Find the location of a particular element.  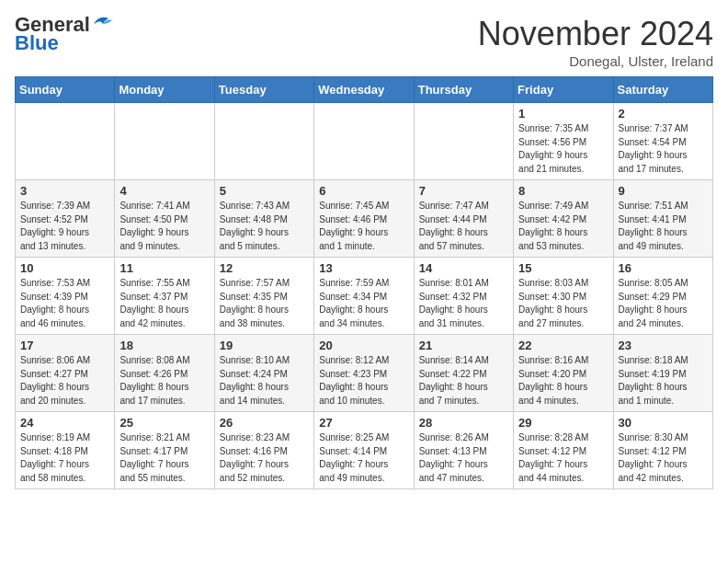

calendar-week-2: 3Sunrise: 7:39 AM Sunset: 4:52 PM Daylig… is located at coordinates (364, 219).